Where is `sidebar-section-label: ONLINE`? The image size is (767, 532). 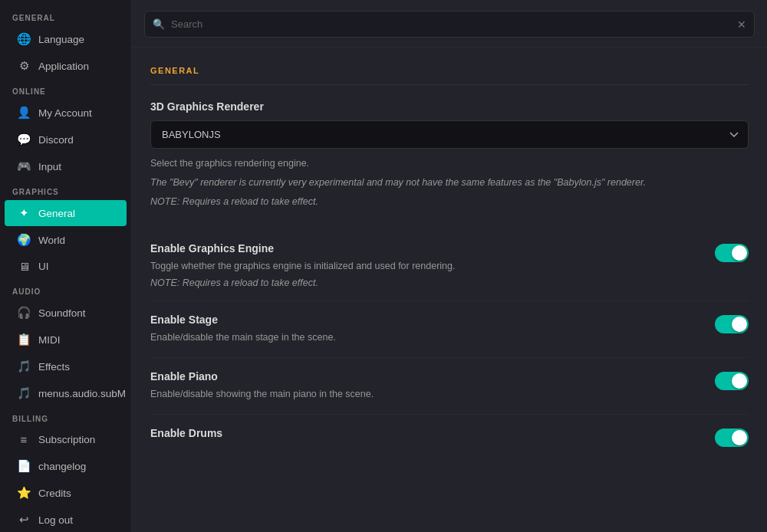
sidebar-section-label: ONLINE is located at coordinates (66, 89).